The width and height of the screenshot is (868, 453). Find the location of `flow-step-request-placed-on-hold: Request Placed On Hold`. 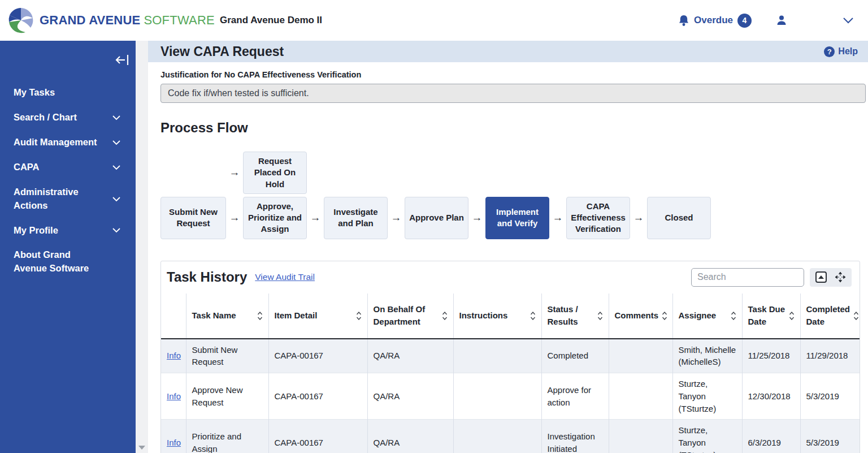

flow-step-request-placed-on-hold: Request Placed On Hold is located at coordinates (275, 173).